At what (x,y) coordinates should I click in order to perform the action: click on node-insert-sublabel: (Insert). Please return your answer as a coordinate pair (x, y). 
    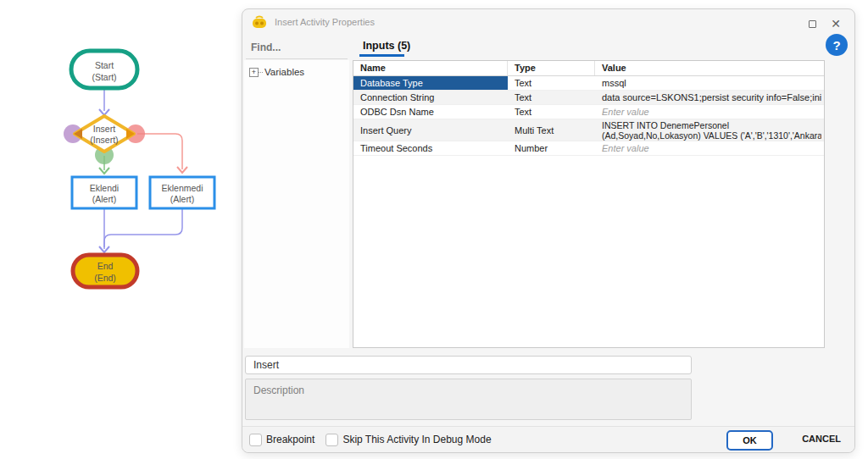
    Looking at the image, I should click on (103, 140).